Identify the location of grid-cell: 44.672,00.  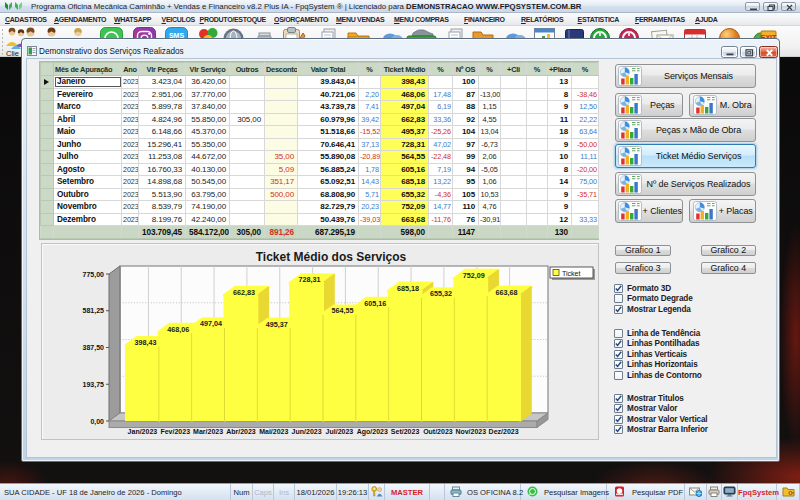
(208, 158).